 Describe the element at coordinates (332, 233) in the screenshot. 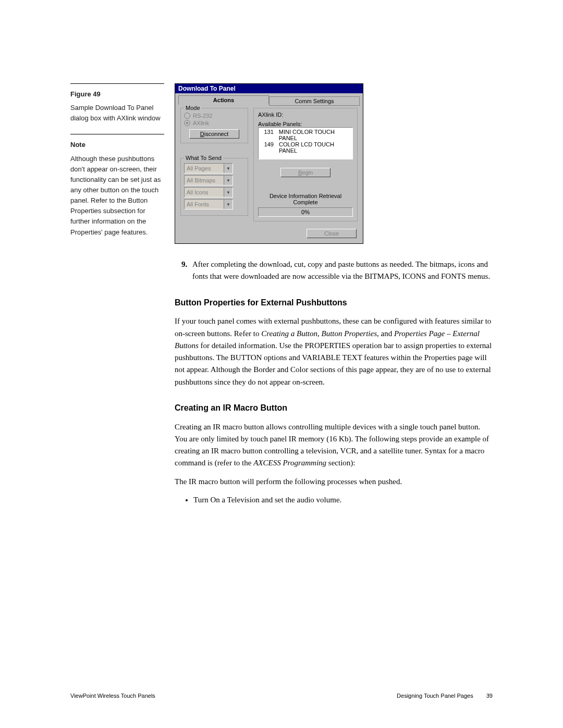

I see `close-button: Close` at that location.